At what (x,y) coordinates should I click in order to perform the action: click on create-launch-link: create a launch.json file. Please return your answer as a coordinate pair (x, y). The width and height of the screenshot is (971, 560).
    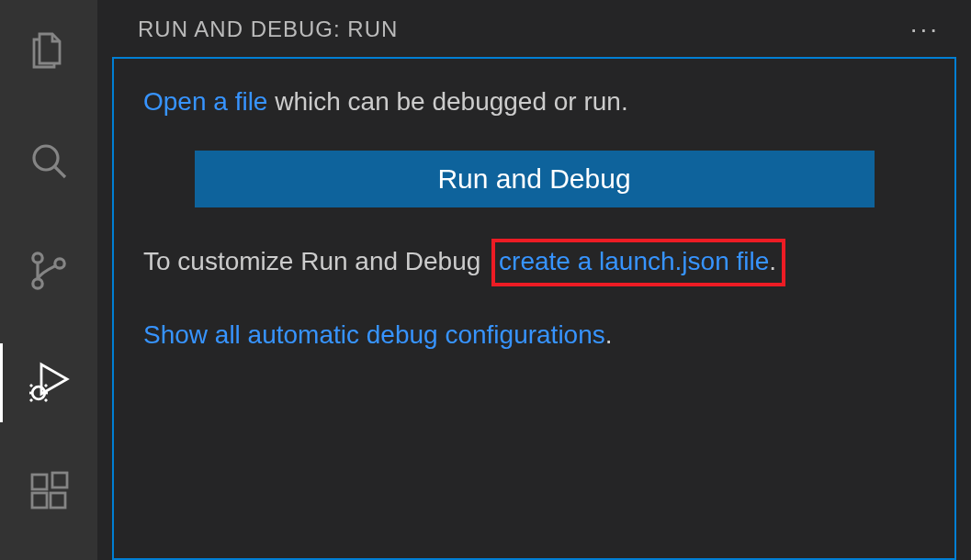
    Looking at the image, I should click on (634, 261).